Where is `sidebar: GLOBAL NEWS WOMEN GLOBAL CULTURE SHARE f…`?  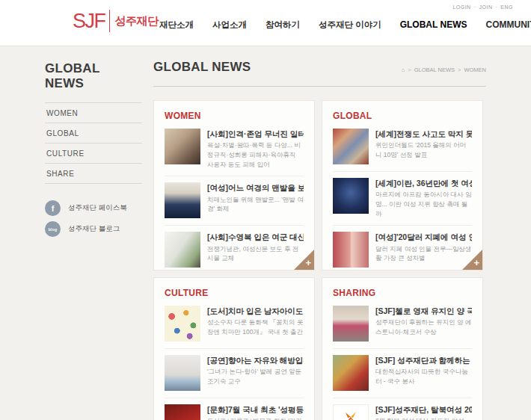
sidebar: GLOBAL NEWS WOMEN GLOBAL CULTURE SHARE f… is located at coordinates (93, 152).